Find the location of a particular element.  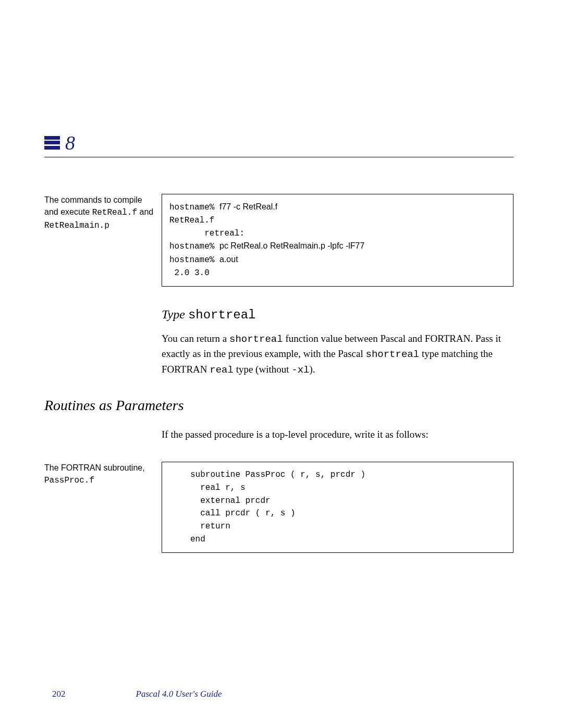

subhead-code: shortreal is located at coordinates (222, 315).